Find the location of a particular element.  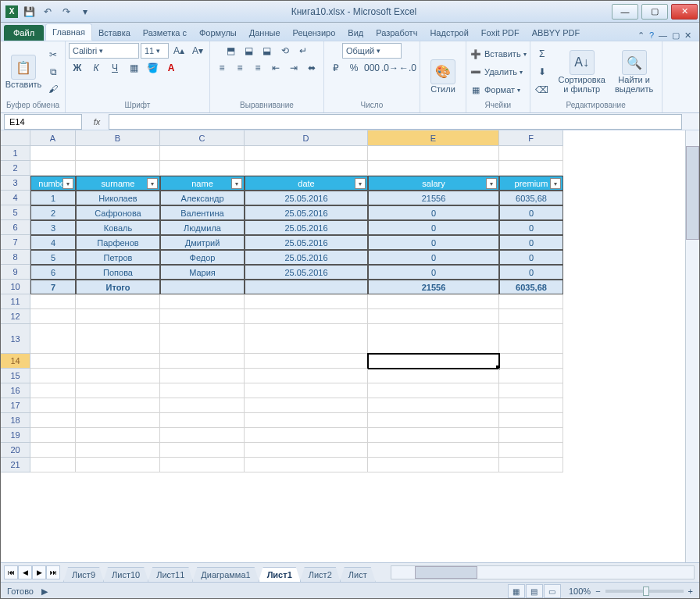

row-header: 19 is located at coordinates (16, 436).